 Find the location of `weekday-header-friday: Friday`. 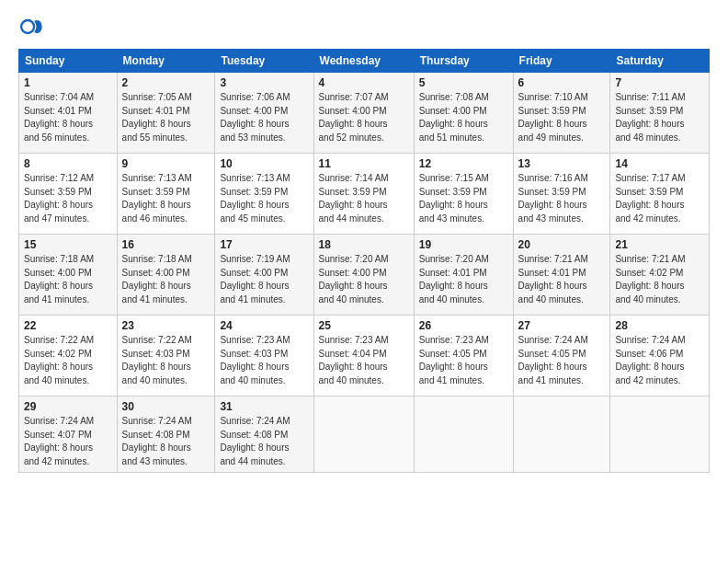

weekday-header-friday: Friday is located at coordinates (562, 61).